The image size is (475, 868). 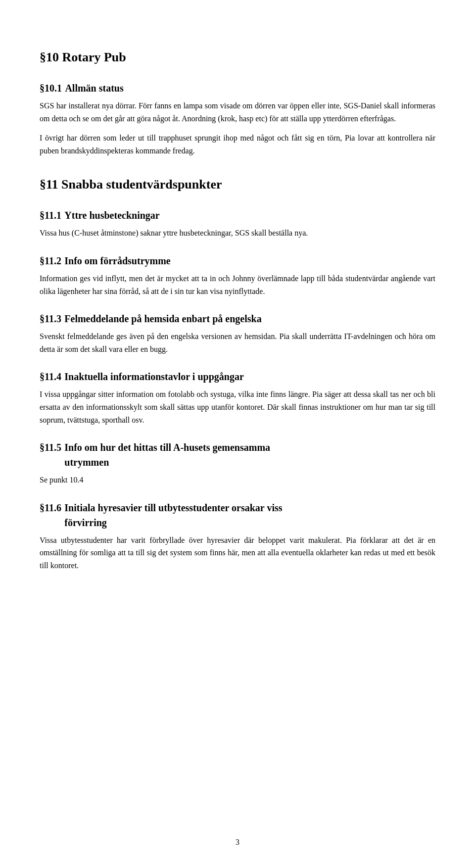 I want to click on subsection-10-1-para2: I övrigt har dörren som leder ut till tr…, so click(x=238, y=145).